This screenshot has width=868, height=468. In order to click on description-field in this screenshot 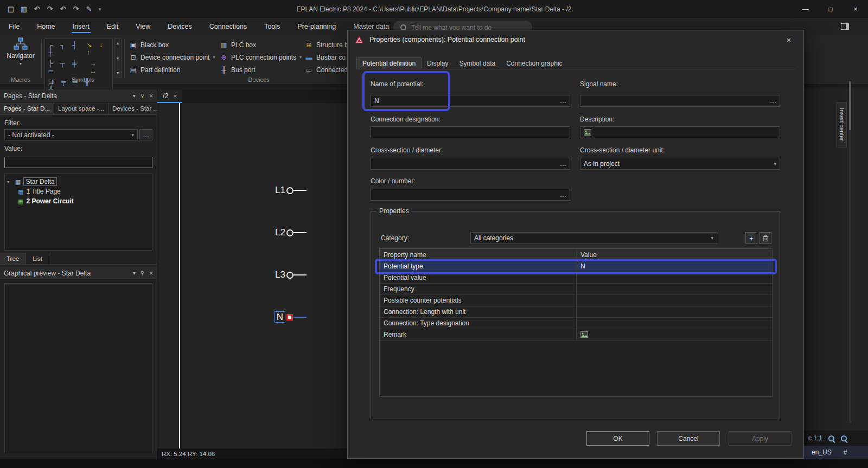, I will do `click(680, 132)`.